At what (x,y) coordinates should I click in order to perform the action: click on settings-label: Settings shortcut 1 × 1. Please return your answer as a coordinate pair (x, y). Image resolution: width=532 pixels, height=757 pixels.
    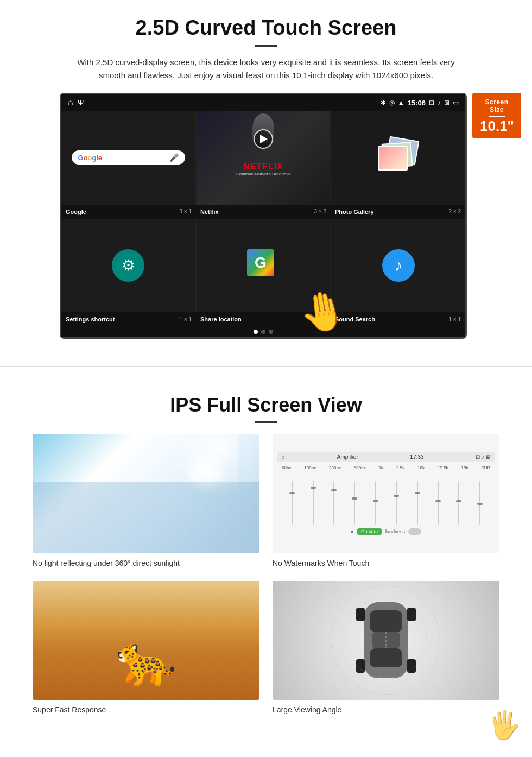
    Looking at the image, I should click on (129, 319).